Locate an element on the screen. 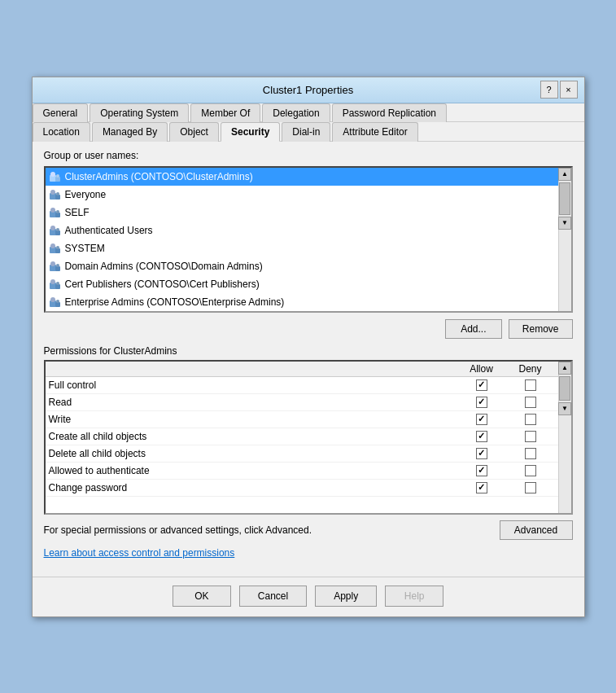 The width and height of the screenshot is (616, 693). cancel-button: Cancel is located at coordinates (273, 596).